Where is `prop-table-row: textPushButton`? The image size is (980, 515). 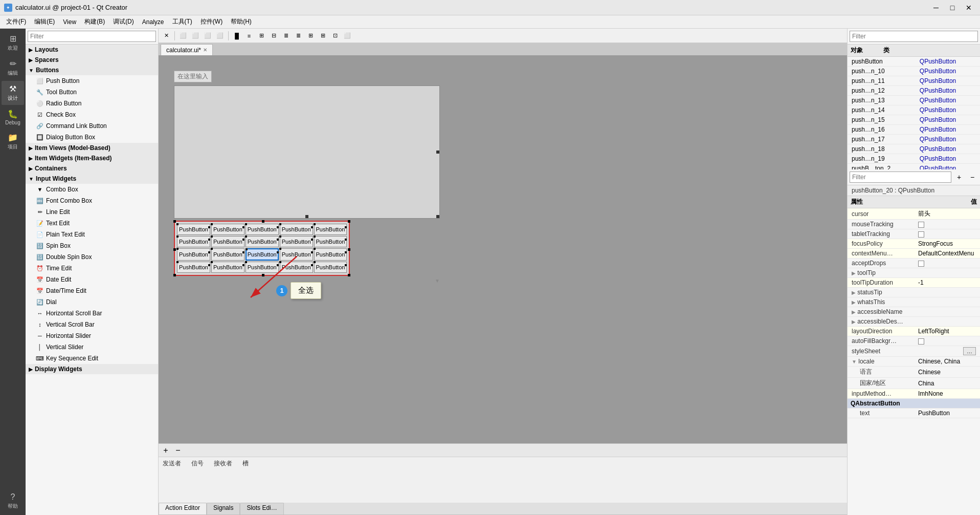 prop-table-row: textPushButton is located at coordinates (914, 414).